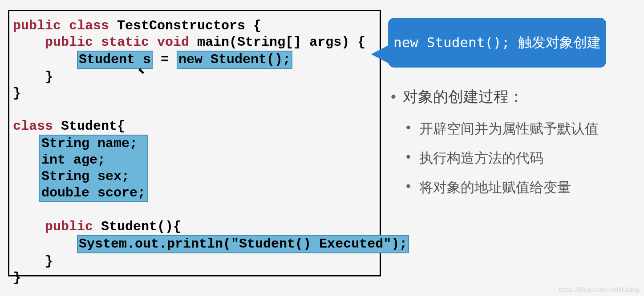 This screenshot has height=296, width=644. I want to click on callout-bubble: new Student(); 触发对象创建, so click(497, 43).